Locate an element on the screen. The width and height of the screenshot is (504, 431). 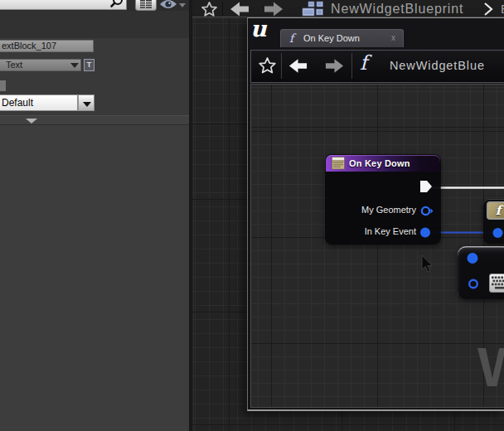
visibility-button is located at coordinates (169, 5).